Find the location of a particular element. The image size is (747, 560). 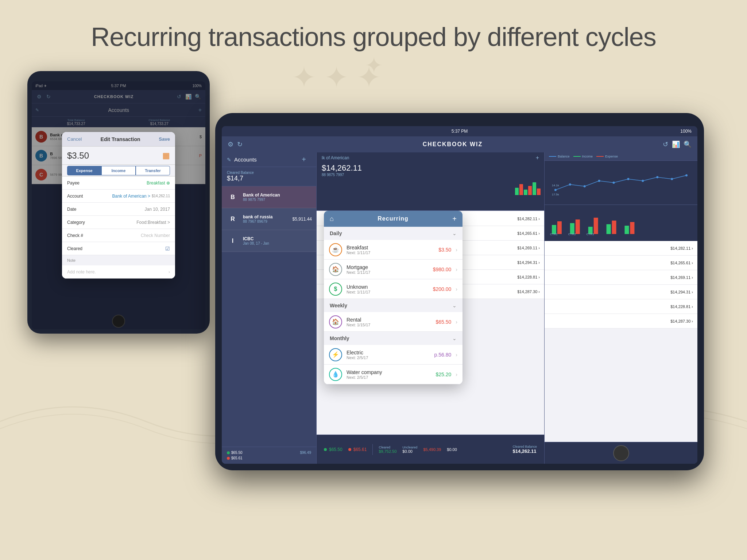

electric-info: Electric Next: 2/5/17 is located at coordinates (388, 355).